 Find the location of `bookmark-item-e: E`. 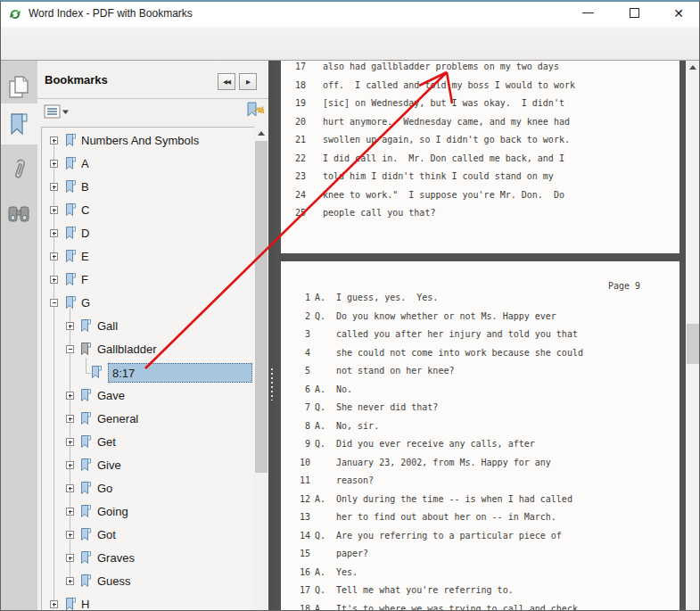

bookmark-item-e: E is located at coordinates (148, 257).